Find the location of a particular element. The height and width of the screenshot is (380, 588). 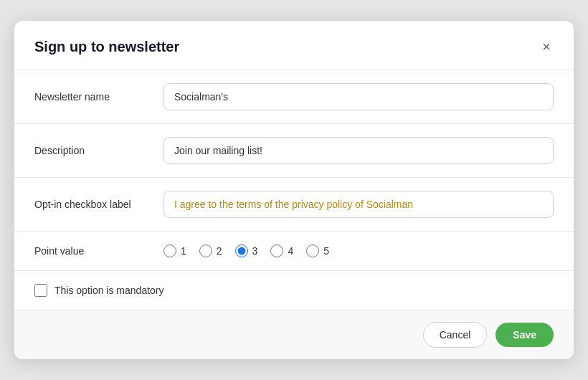

point-value-label: Point value is located at coordinates (92, 251).